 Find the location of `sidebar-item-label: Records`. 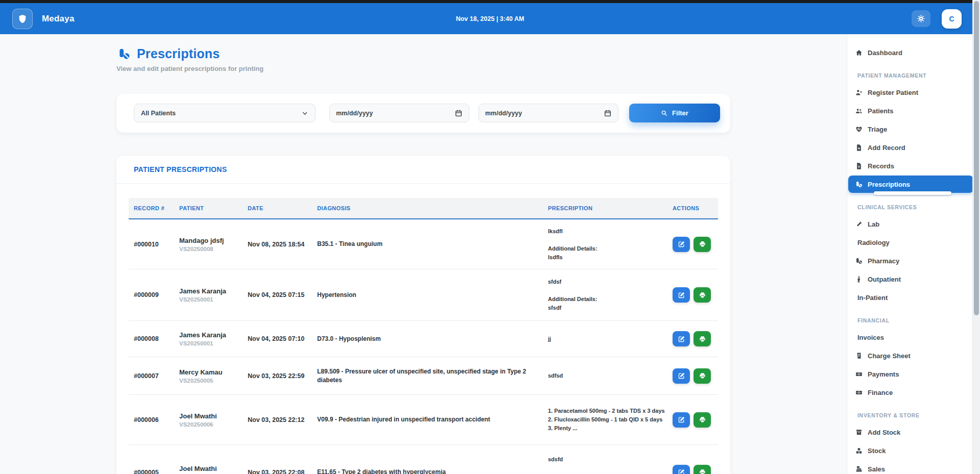

sidebar-item-label: Records is located at coordinates (881, 166).